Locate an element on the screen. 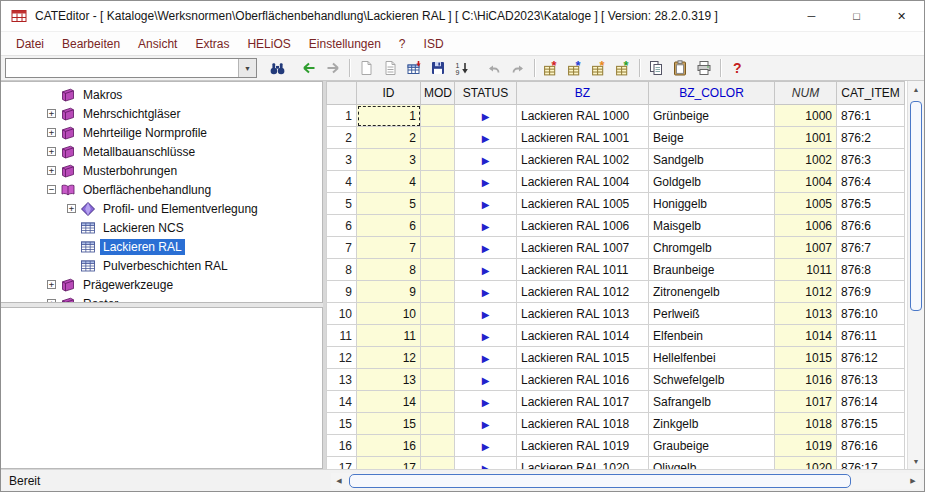  row-header: 15 is located at coordinates (342, 424).